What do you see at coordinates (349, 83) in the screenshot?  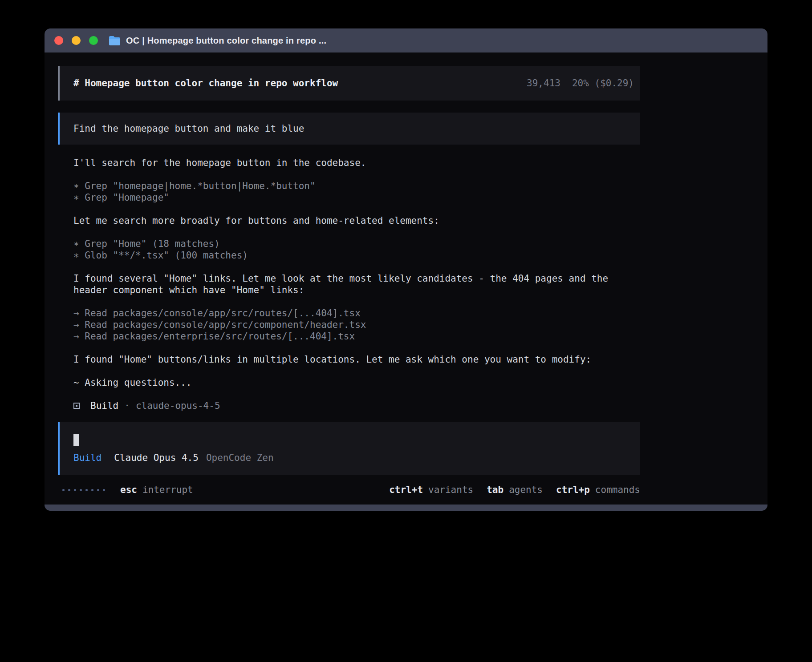 I see `session-header: # Homepage button color change in repo w…` at bounding box center [349, 83].